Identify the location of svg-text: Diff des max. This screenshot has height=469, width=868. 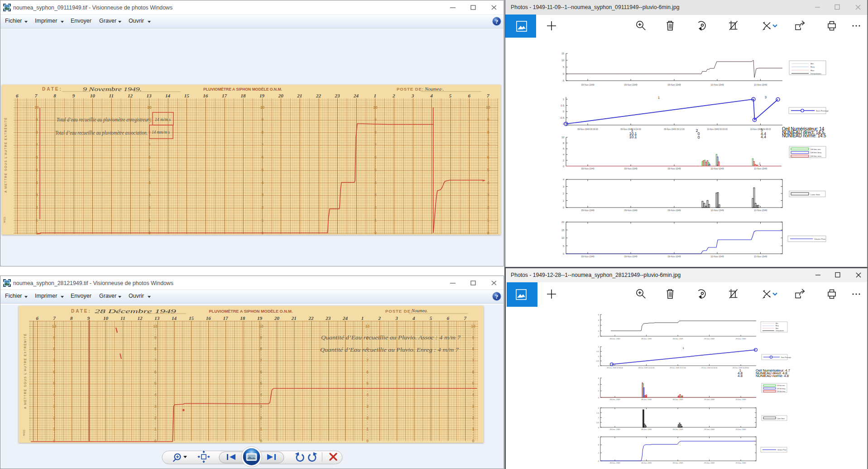
(816, 156).